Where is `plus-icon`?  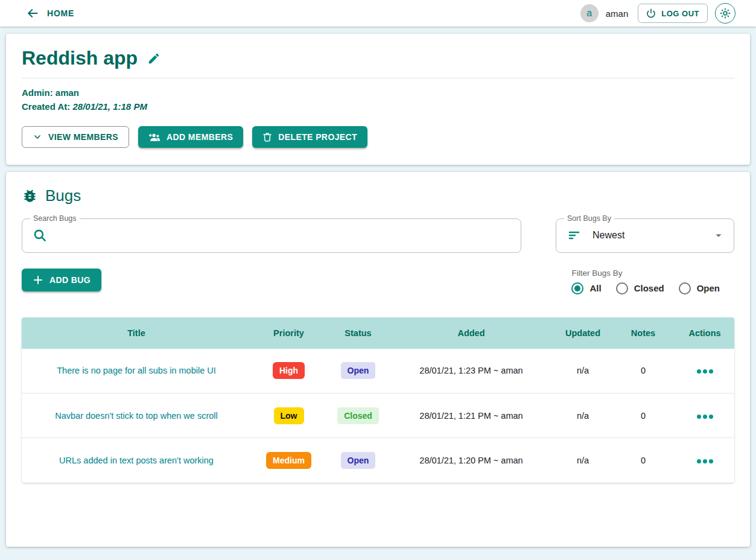 plus-icon is located at coordinates (38, 280).